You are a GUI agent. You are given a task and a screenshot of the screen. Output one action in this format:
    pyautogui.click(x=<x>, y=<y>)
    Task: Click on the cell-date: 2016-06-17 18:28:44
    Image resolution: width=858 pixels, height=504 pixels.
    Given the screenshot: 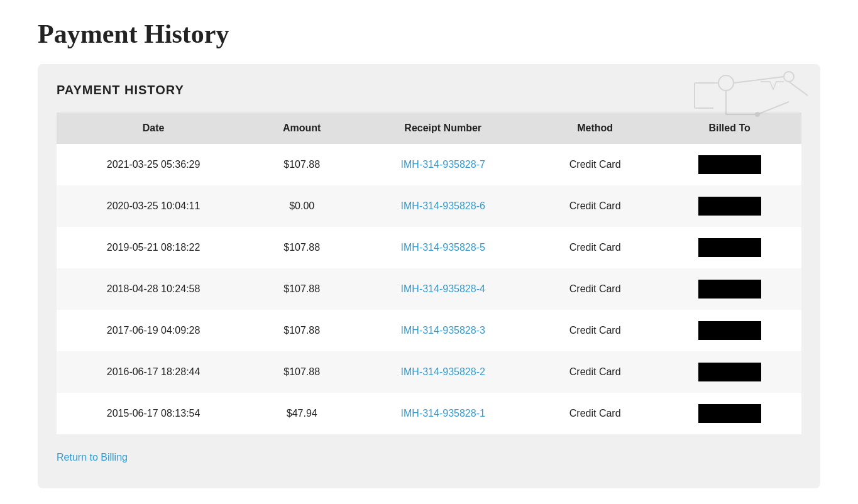 What is the action you would take?
    pyautogui.click(x=153, y=372)
    